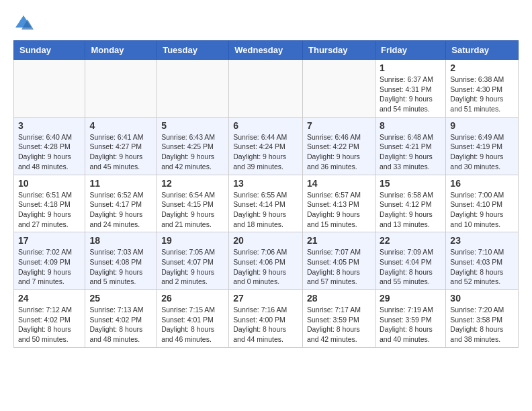 The height and width of the screenshot is (411, 532). I want to click on day-number: 12, so click(193, 183).